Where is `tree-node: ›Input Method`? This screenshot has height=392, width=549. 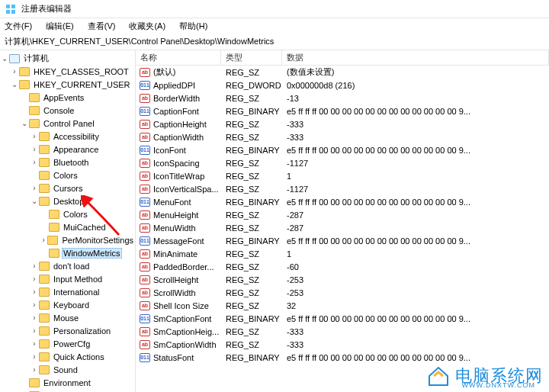 tree-node: ›Input Method is located at coordinates (67, 279).